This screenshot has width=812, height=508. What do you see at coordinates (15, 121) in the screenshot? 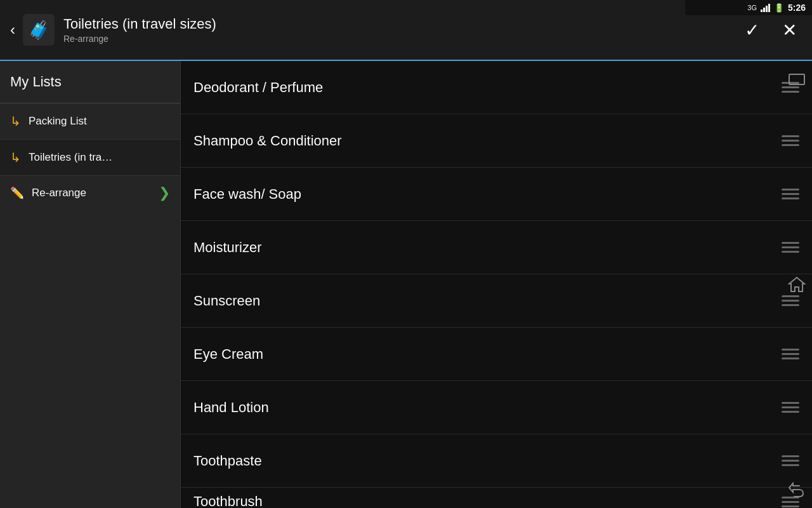
I see `packing-list-icon: ↳` at bounding box center [15, 121].